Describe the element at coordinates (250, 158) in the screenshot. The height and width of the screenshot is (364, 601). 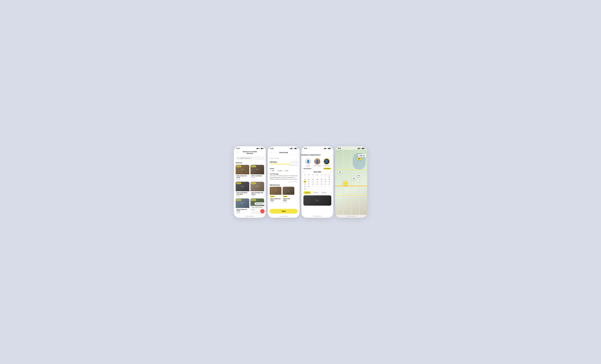
I see `search-bar-1: 🔍` at that location.